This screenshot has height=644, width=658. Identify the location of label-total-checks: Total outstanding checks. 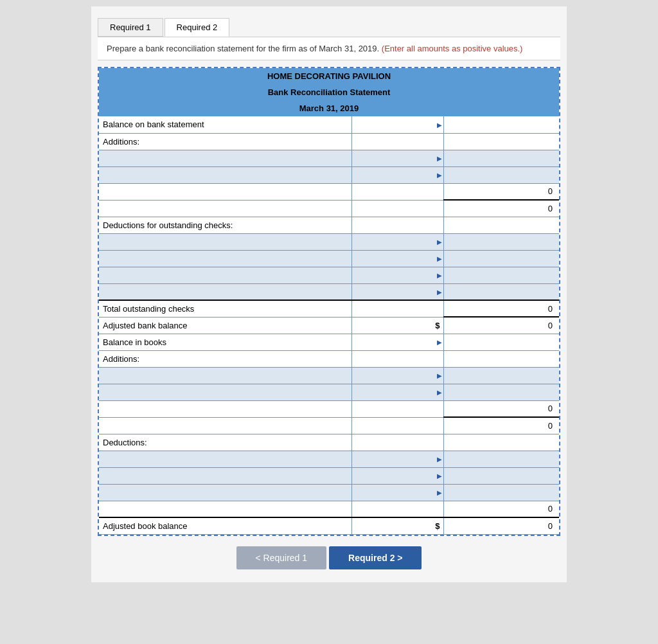
(226, 309).